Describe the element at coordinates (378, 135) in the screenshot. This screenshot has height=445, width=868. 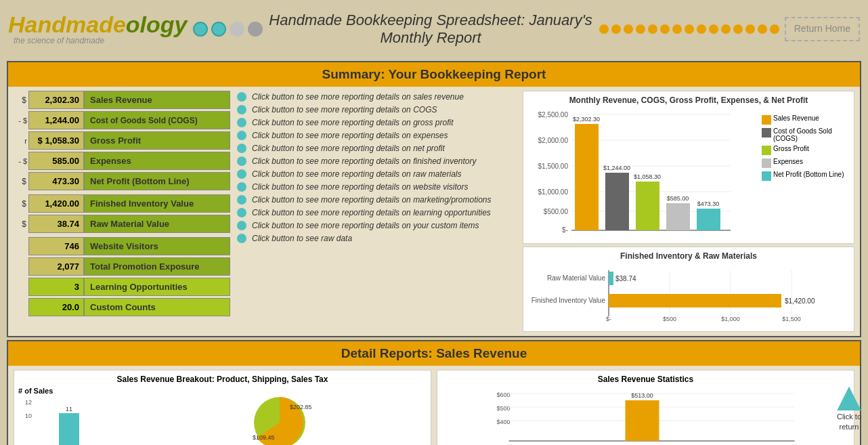
I see `click-item-4: Click button to see more reporting detai…` at that location.